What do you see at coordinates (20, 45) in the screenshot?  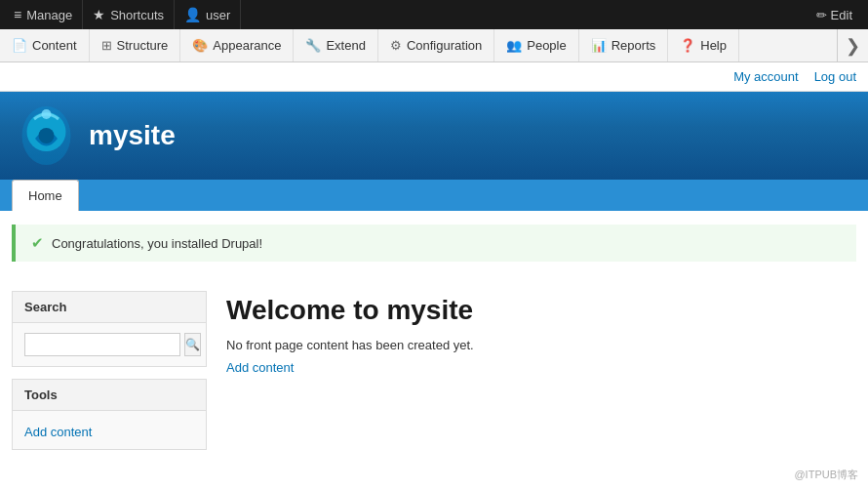 I see `content-icon: 📄` at bounding box center [20, 45].